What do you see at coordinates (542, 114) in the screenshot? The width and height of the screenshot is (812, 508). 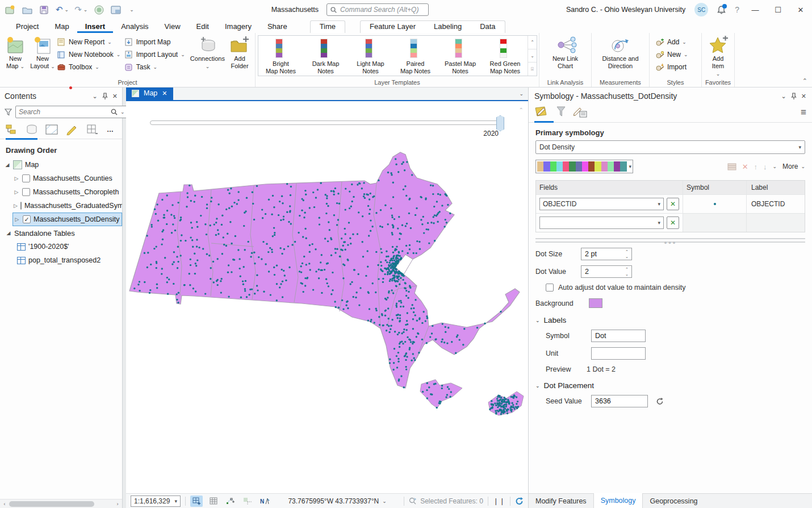 I see `primary-symbology-tab` at bounding box center [542, 114].